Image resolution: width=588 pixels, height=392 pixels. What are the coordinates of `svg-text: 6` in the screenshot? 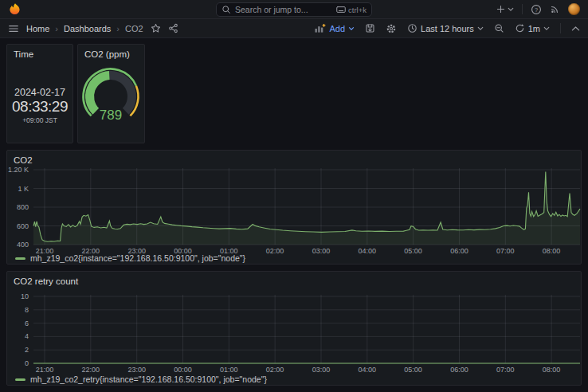 It's located at (27, 323).